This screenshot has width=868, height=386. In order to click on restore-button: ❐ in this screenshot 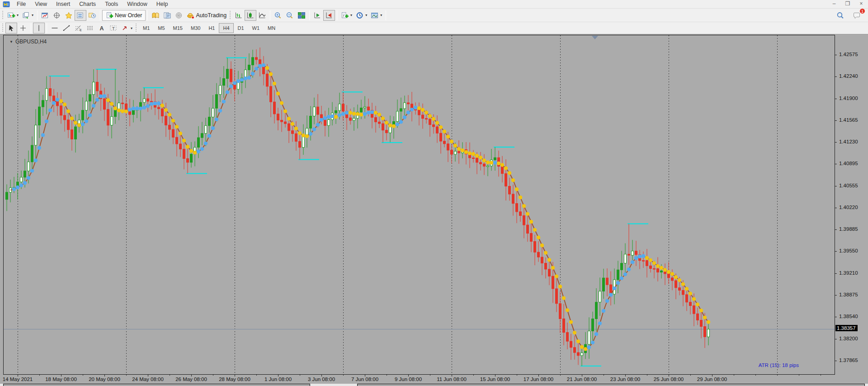, I will do `click(848, 4)`.